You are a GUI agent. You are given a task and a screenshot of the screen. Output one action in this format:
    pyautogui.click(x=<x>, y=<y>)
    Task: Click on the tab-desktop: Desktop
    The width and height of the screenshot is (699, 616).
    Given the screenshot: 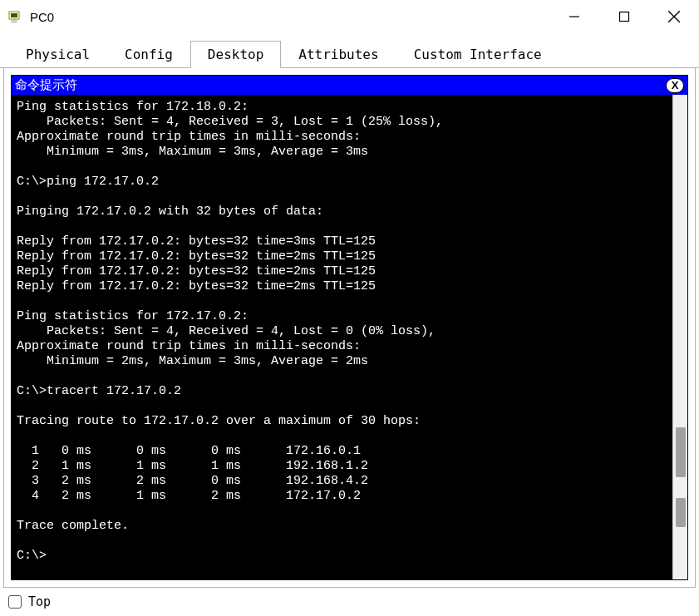 What is the action you would take?
    pyautogui.click(x=236, y=55)
    